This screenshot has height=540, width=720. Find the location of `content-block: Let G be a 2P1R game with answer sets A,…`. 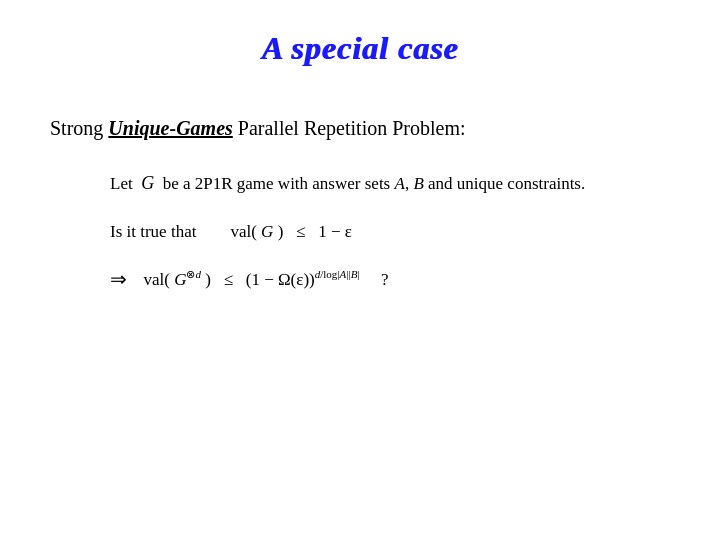

content-block: Let G be a 2P1R game with answer sets A,… is located at coordinates (360, 208).